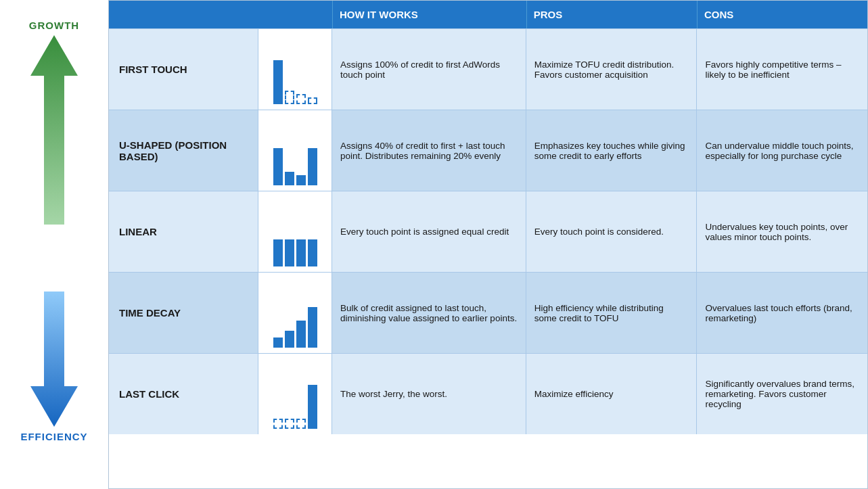  What do you see at coordinates (429, 150) in the screenshot?
I see `row-how: Assigns 40% of credit to first + last to…` at bounding box center [429, 150].